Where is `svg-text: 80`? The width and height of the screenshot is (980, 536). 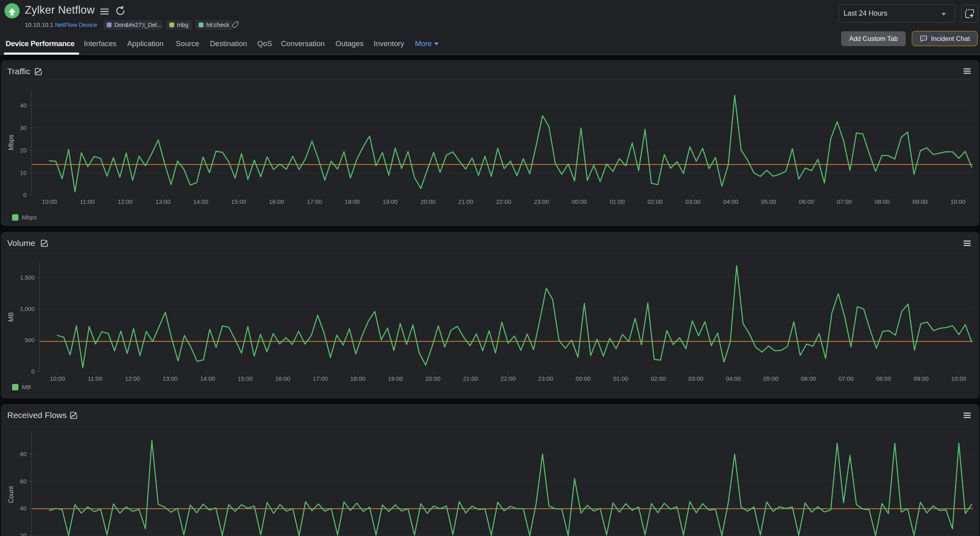 svg-text: 80 is located at coordinates (23, 454).